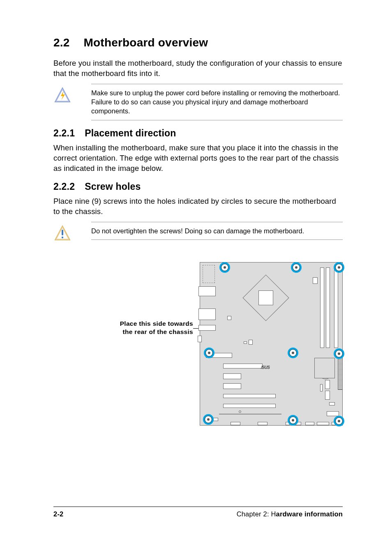 This screenshot has height=555, width=392. What do you see at coordinates (113, 187) in the screenshot?
I see `subsection-title-2: Screw holes` at bounding box center [113, 187].